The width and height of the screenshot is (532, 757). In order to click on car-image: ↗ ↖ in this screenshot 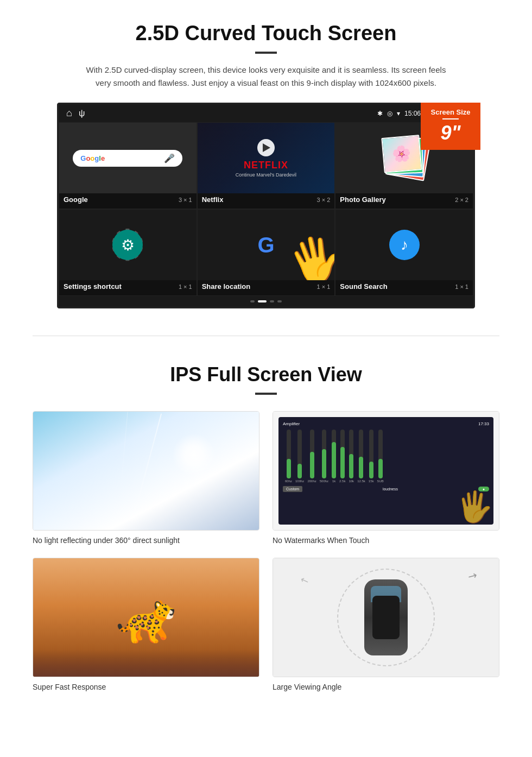, I will do `click(386, 617)`.